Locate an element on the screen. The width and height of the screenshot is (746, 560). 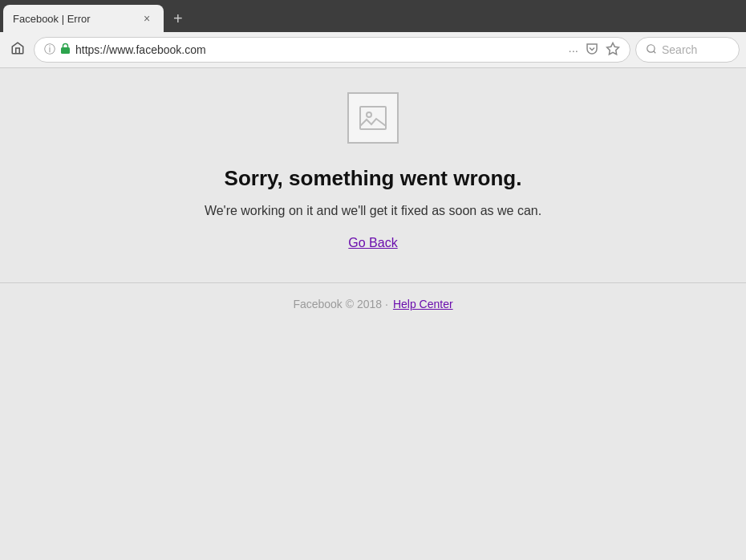
active-tab: Facebook | Error × is located at coordinates (83, 18).